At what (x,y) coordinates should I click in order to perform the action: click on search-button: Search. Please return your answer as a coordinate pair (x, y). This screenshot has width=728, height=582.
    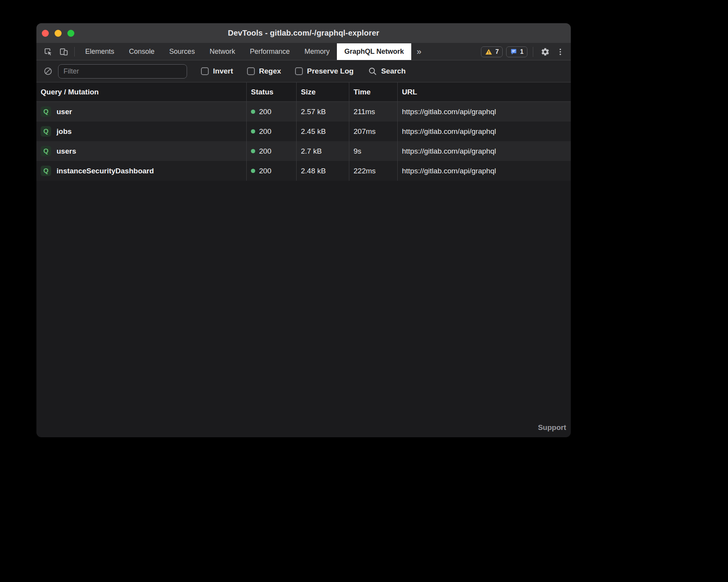
    Looking at the image, I should click on (386, 71).